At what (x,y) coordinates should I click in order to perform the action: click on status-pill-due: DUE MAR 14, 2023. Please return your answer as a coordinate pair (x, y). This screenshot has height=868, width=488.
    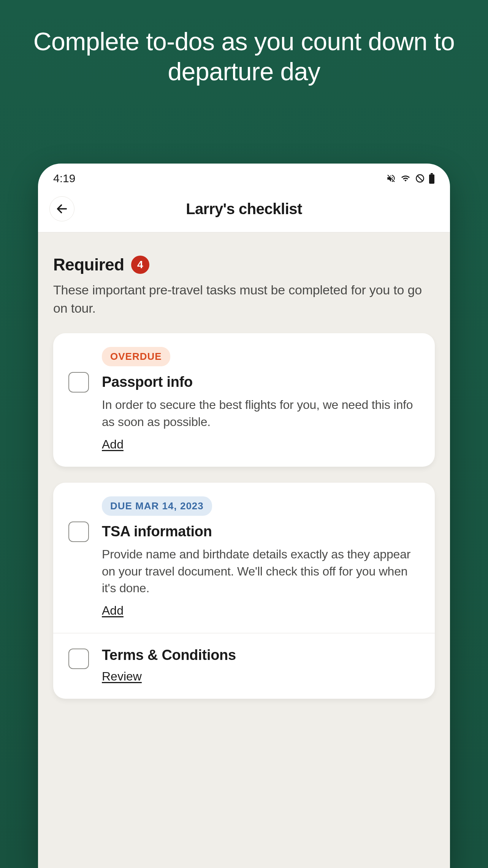
    Looking at the image, I should click on (157, 506).